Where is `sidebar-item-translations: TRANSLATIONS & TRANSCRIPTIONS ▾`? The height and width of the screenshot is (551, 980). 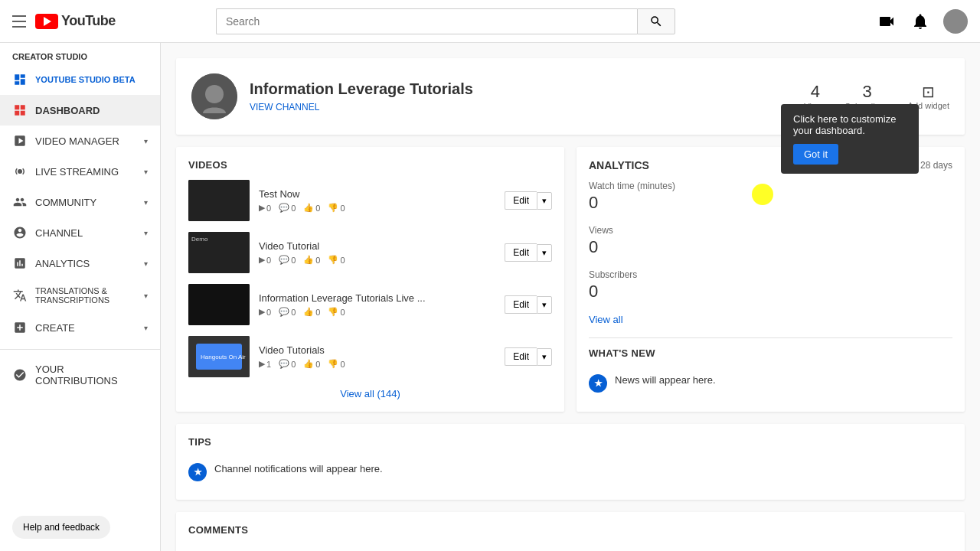
sidebar-item-translations: TRANSLATIONS & TRANSCRIPTIONS ▾ is located at coordinates (80, 295).